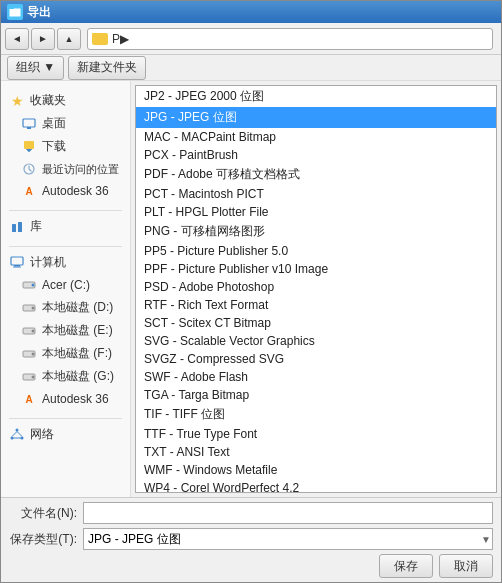 Image resolution: width=502 pixels, height=583 pixels. I want to click on disk-e-icon, so click(29, 331).